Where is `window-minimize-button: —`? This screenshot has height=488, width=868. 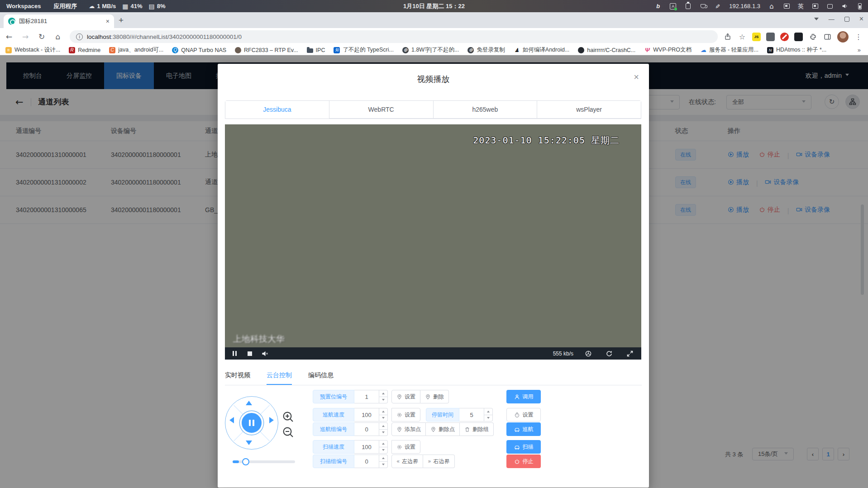 window-minimize-button: — is located at coordinates (832, 19).